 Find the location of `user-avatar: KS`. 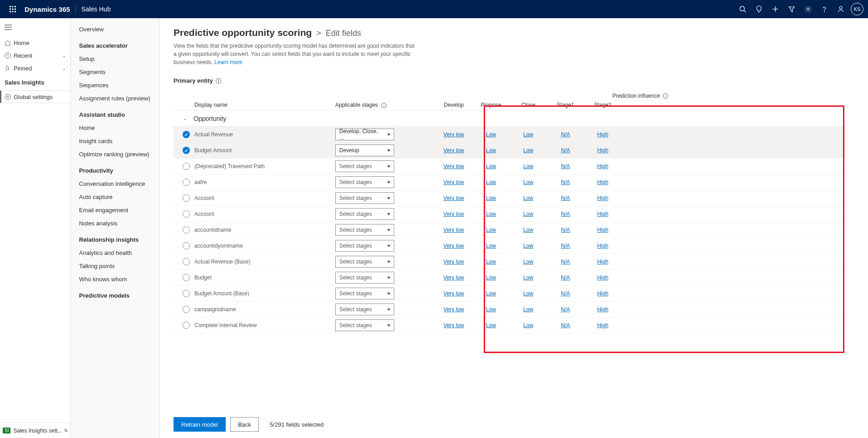

user-avatar: KS is located at coordinates (857, 9).